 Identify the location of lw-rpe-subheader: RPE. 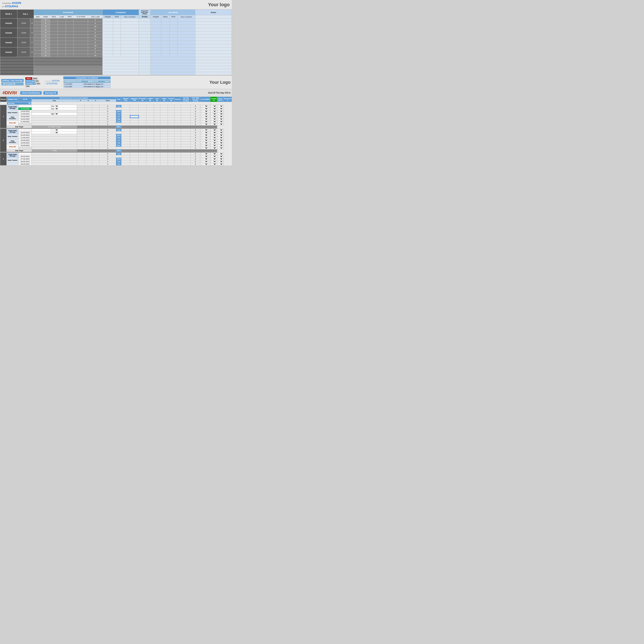
(173, 17).